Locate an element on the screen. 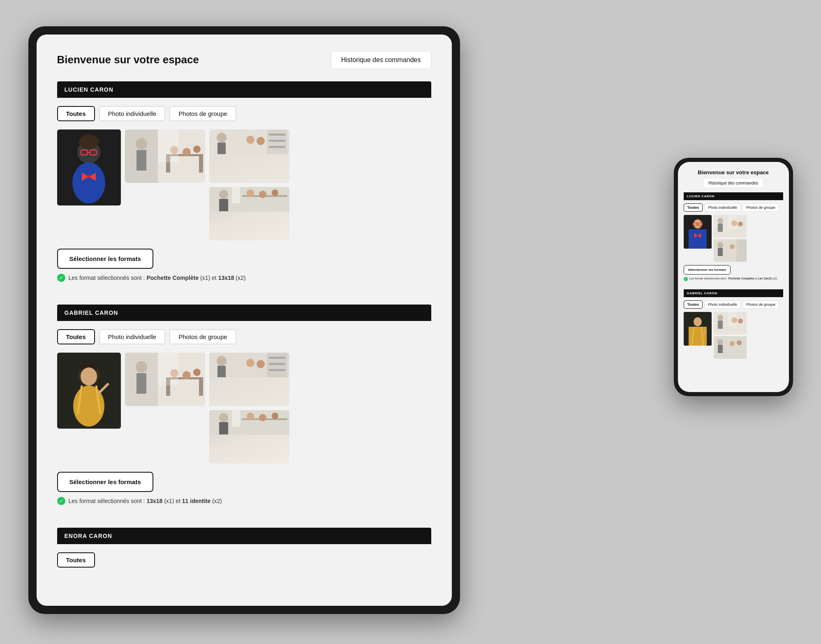 Image resolution: width=821 pixels, height=644 pixels. gabriel-header: GABRIEL CARON is located at coordinates (244, 313).